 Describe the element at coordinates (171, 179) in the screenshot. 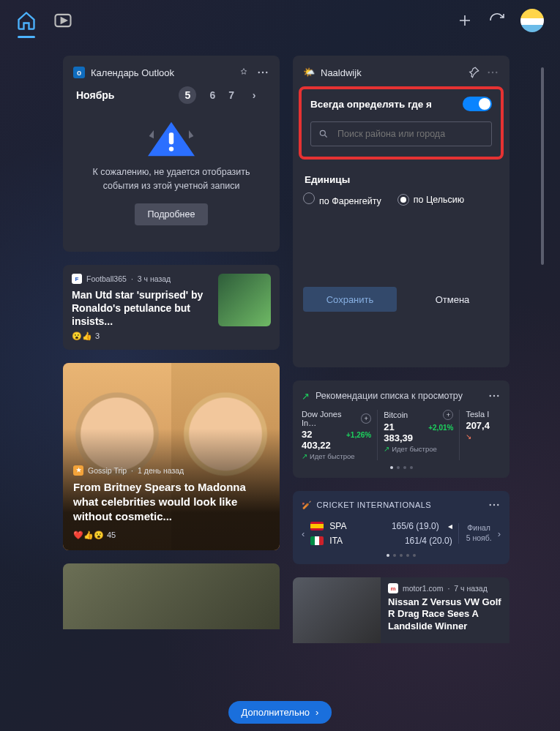

I see `calendar-error-msg: К сожалению, не удается отобразить событ…` at that location.